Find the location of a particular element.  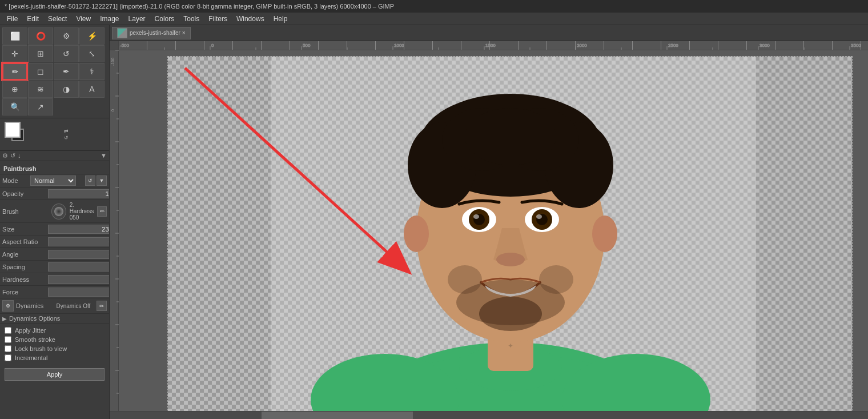

apply-jitter-checkbox is located at coordinates (8, 330).